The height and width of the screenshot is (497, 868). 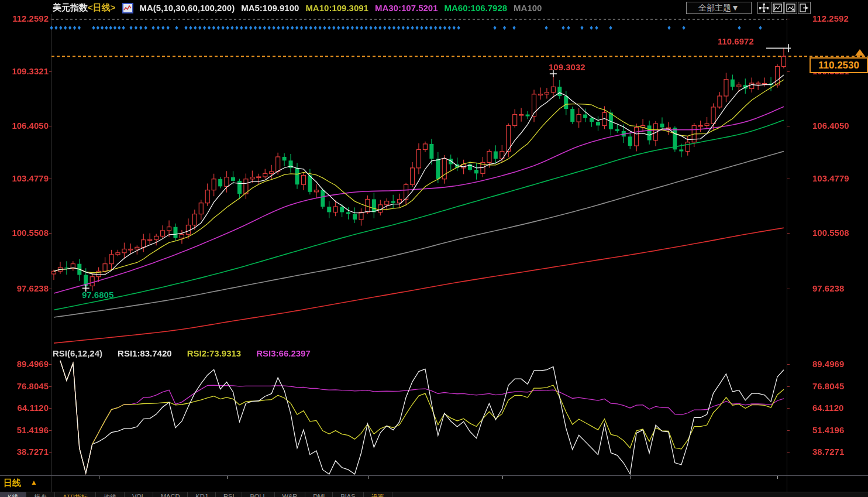 I want to click on bottom-tab: ATP指标, so click(x=75, y=495).